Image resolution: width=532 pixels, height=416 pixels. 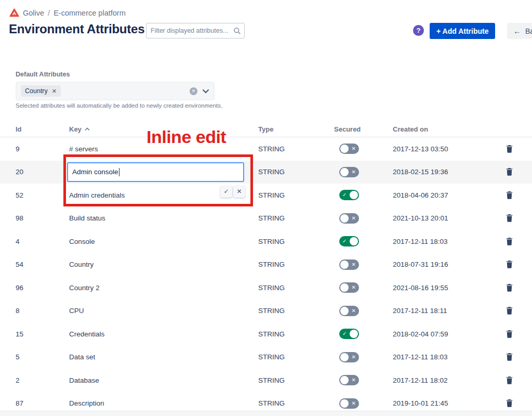 I want to click on cell-id: 98, so click(x=43, y=218).